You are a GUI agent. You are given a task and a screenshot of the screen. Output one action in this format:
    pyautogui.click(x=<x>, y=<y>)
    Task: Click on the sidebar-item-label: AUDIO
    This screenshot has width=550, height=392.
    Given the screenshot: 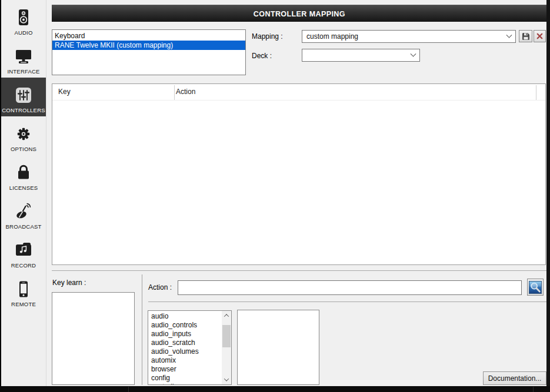 What is the action you would take?
    pyautogui.click(x=24, y=33)
    